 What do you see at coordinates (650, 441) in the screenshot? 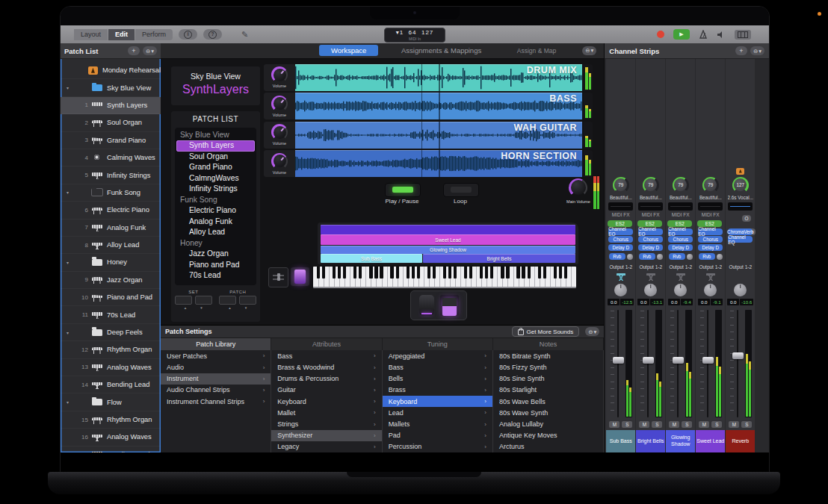
I see `channel-name: Bright Bells` at bounding box center [650, 441].